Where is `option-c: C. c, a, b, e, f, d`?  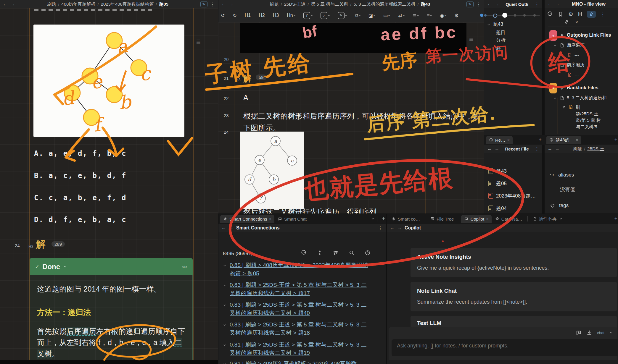
option-c: C. c, a, b, e, f, d is located at coordinates (81, 198).